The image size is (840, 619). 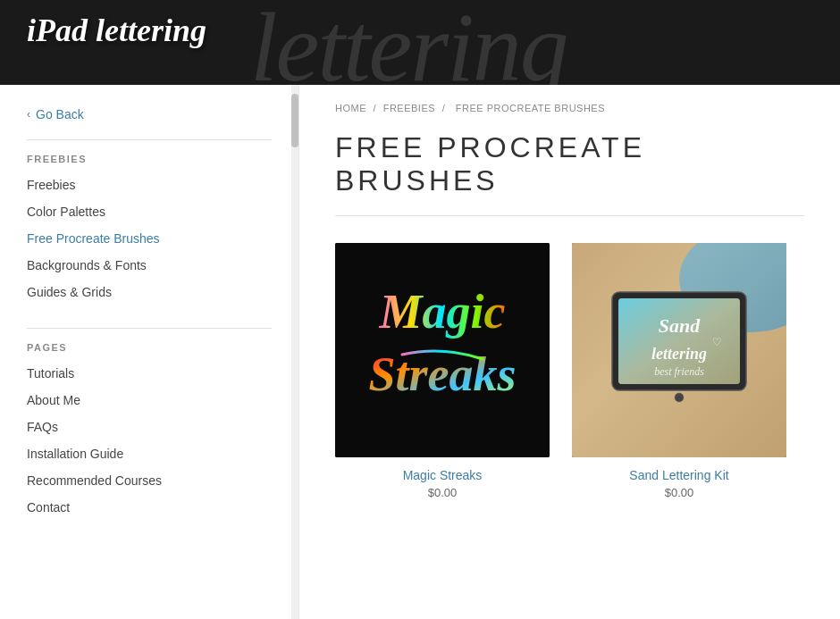 I want to click on product-image-magic-streaks: Magic Streaks, so click(x=442, y=350).